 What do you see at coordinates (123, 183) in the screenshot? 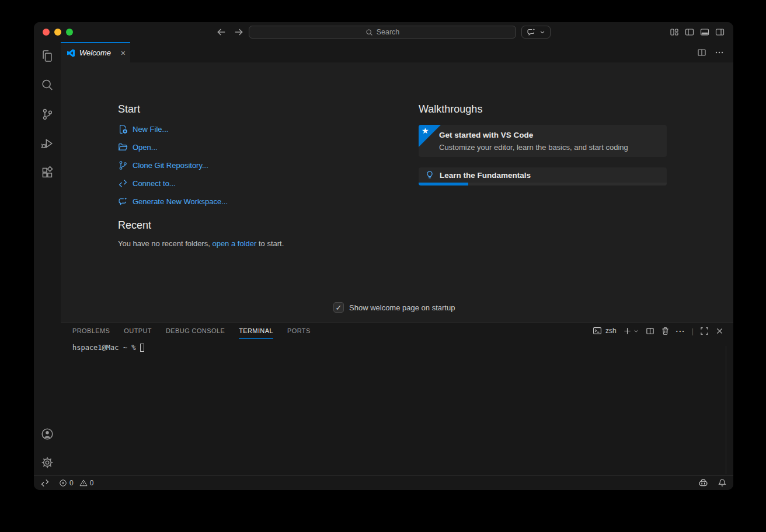
I see `remote-icon` at bounding box center [123, 183].